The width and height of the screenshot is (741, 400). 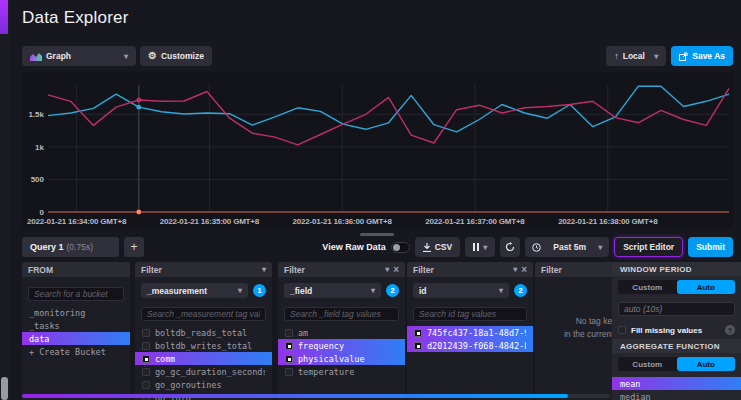 I want to click on tag-value-label: am, so click(x=303, y=333).